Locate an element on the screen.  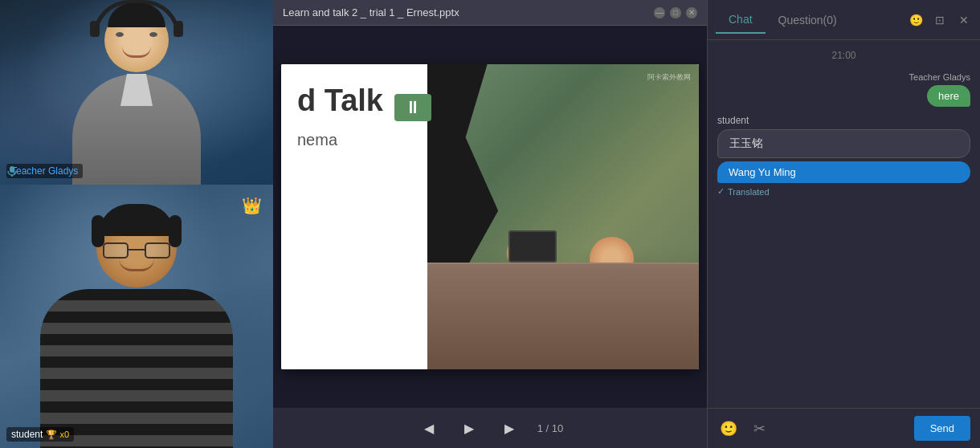
message-bubble: here is located at coordinates (949, 96).